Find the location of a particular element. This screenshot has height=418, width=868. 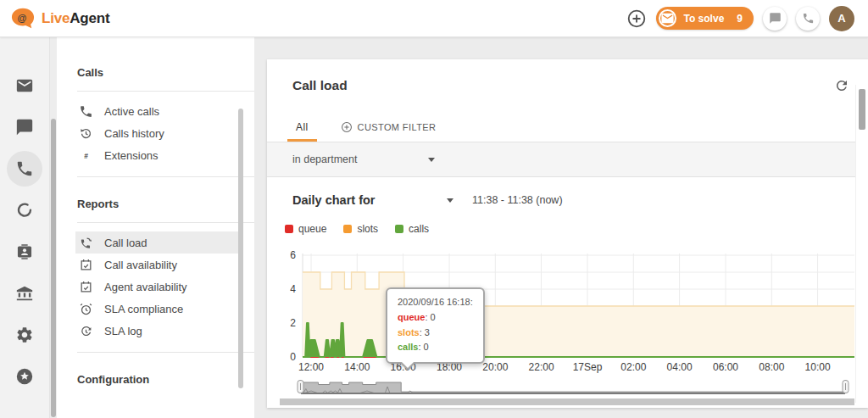

calls-button is located at coordinates (808, 19).